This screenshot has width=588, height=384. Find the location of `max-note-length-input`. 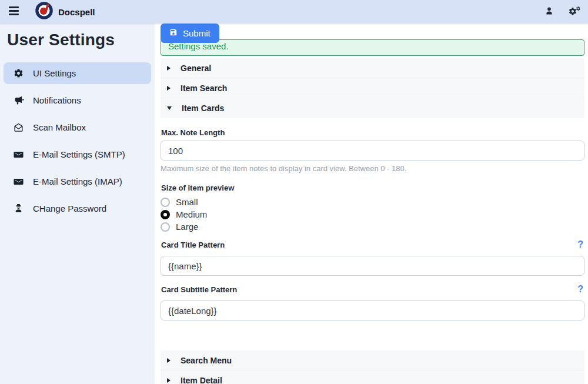

max-note-length-input is located at coordinates (373, 151).